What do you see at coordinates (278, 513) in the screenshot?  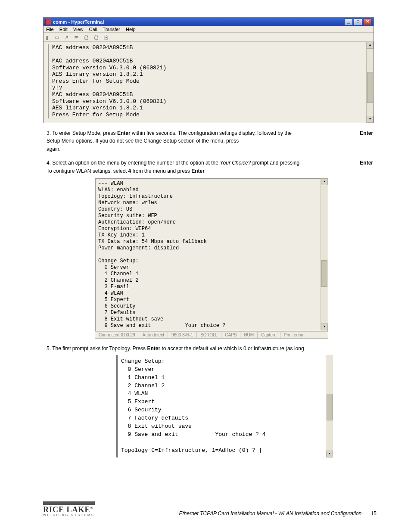 I see `footer-right: Ethernet TCP/IP Card Installation Manual…` at bounding box center [278, 513].